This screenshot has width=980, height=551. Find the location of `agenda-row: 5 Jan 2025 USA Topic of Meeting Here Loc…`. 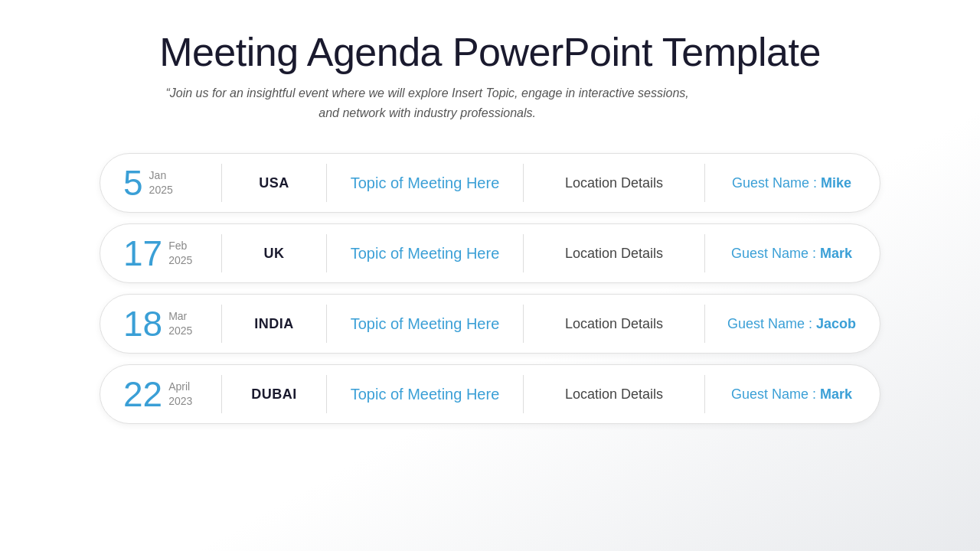

agenda-row: 5 Jan 2025 USA Topic of Meeting Here Loc… is located at coordinates (490, 183).